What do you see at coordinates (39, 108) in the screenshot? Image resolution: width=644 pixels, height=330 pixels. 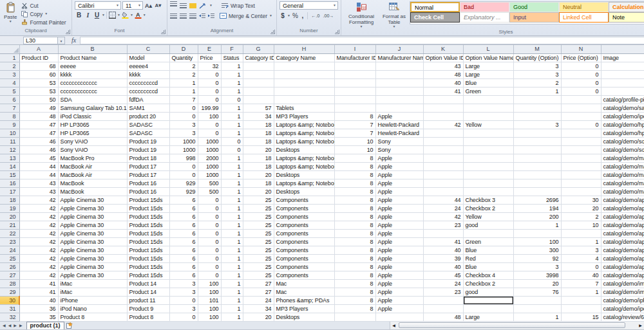 I see `cell: 49` at bounding box center [39, 108].